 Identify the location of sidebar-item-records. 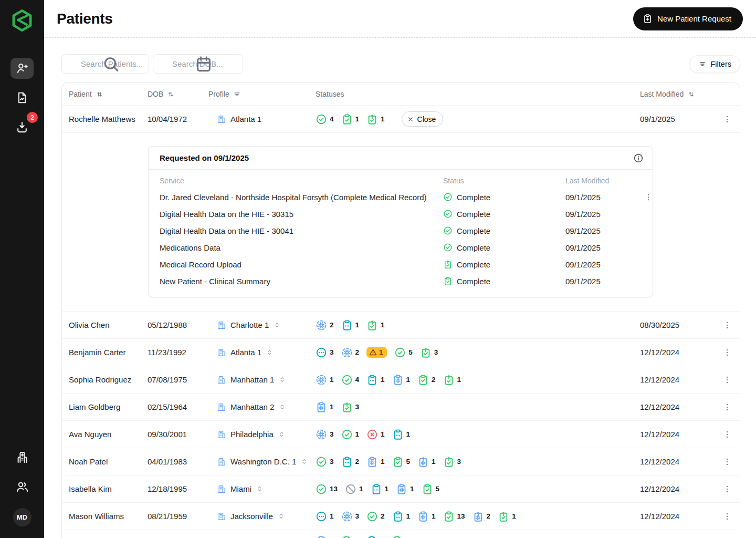
(22, 98).